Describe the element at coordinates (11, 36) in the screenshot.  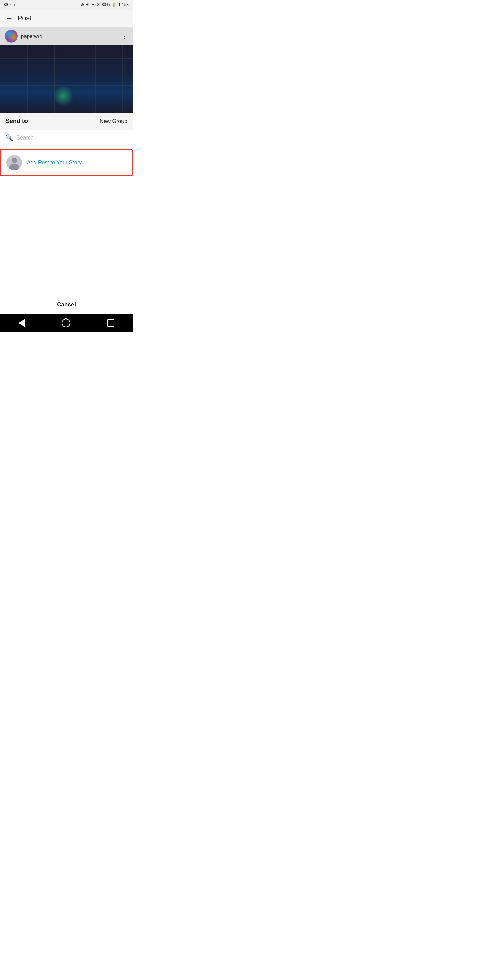
I see `avatar` at that location.